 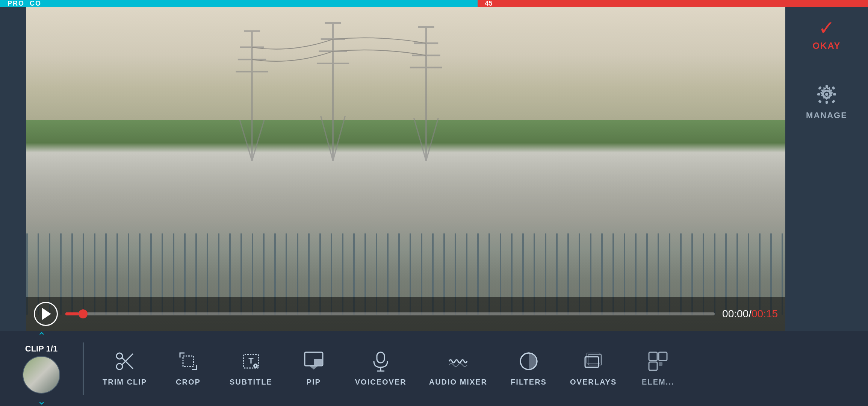 I want to click on tool-overlays: OVERLAYS, so click(x=593, y=368).